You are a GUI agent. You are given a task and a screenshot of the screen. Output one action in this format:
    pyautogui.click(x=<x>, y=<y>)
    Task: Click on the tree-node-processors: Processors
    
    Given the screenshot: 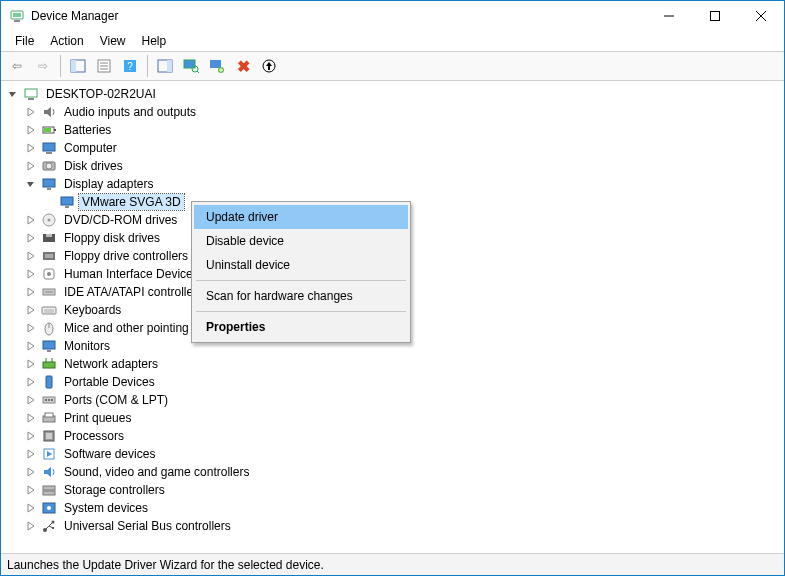 What is the action you would take?
    pyautogui.click(x=392, y=436)
    